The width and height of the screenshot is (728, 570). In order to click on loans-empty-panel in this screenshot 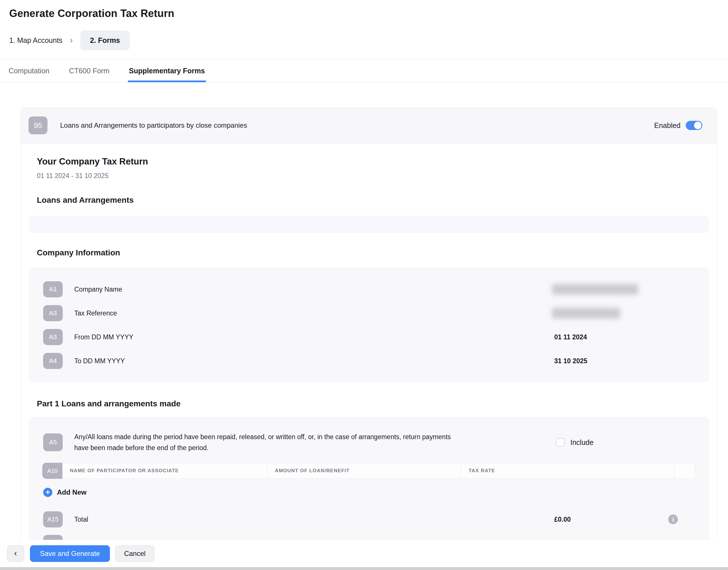, I will do `click(369, 224)`.